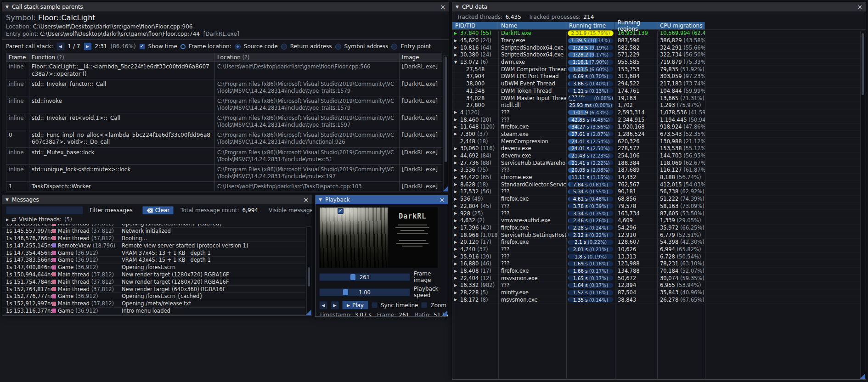 This screenshot has width=868, height=382. What do you see at coordinates (659, 235) in the screenshot?
I see `cpu-table-row: ▶18,968(1,018)ServiceHub.SettingsHost.ex…` at bounding box center [659, 235].